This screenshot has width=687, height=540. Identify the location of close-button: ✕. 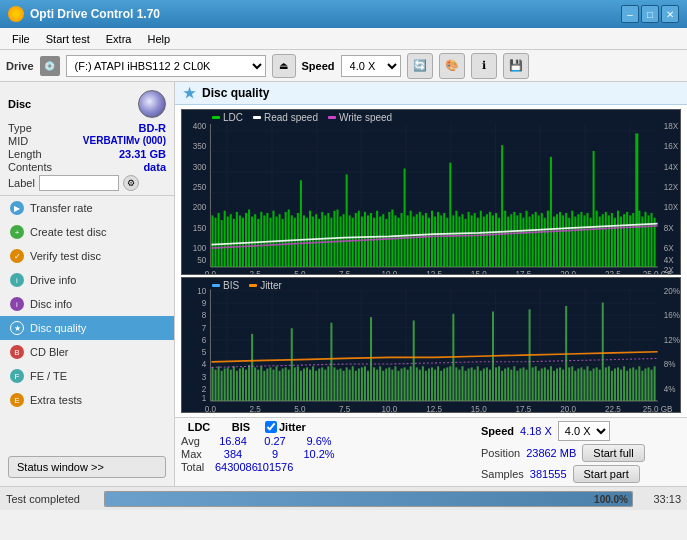
(670, 14).